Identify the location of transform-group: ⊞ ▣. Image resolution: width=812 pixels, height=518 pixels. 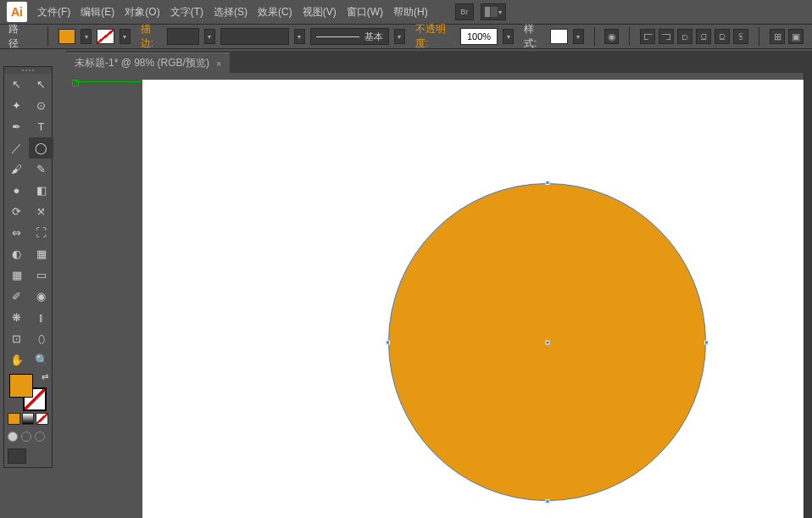
(787, 36).